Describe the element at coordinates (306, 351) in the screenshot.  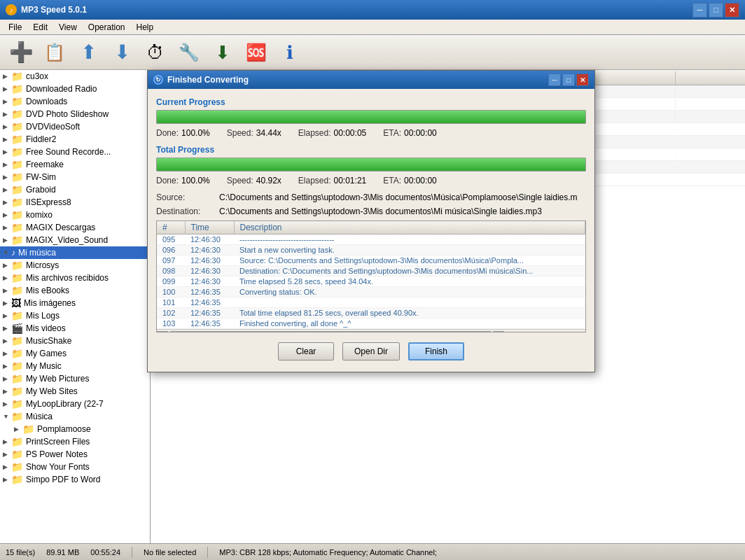
I see `clear-button: Clear` at that location.